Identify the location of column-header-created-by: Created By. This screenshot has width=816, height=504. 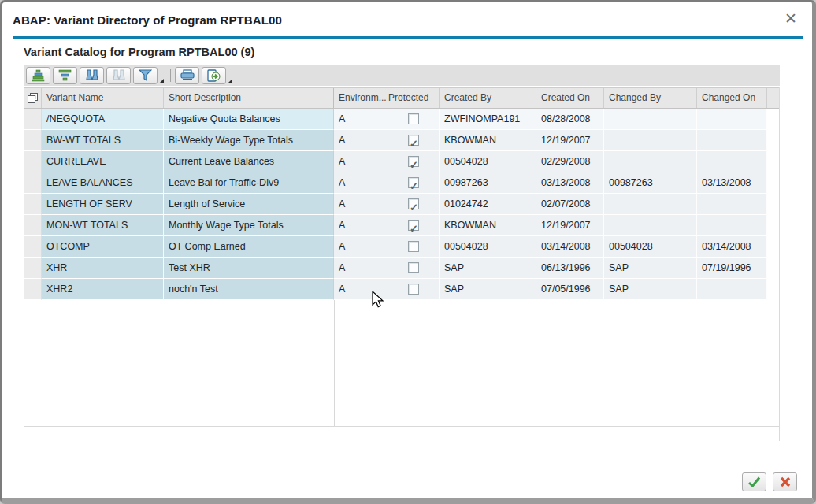
(488, 98).